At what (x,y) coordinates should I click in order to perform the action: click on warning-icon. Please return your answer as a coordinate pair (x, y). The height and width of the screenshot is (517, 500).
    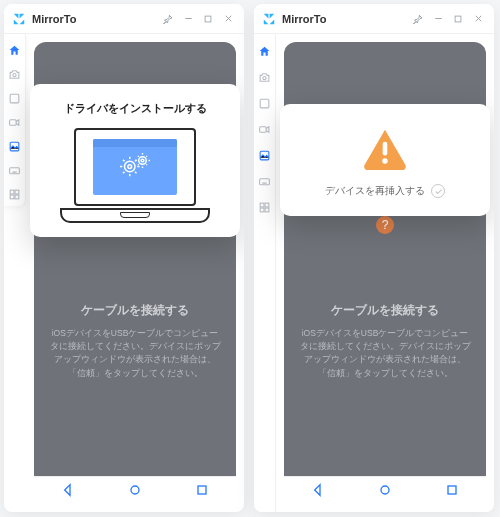
    Looking at the image, I should click on (385, 148).